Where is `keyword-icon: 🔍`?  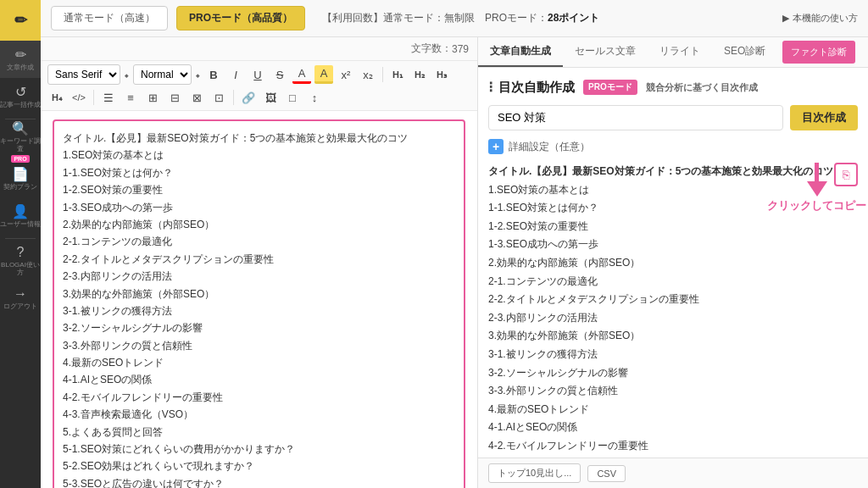 keyword-icon: 🔍 is located at coordinates (20, 129).